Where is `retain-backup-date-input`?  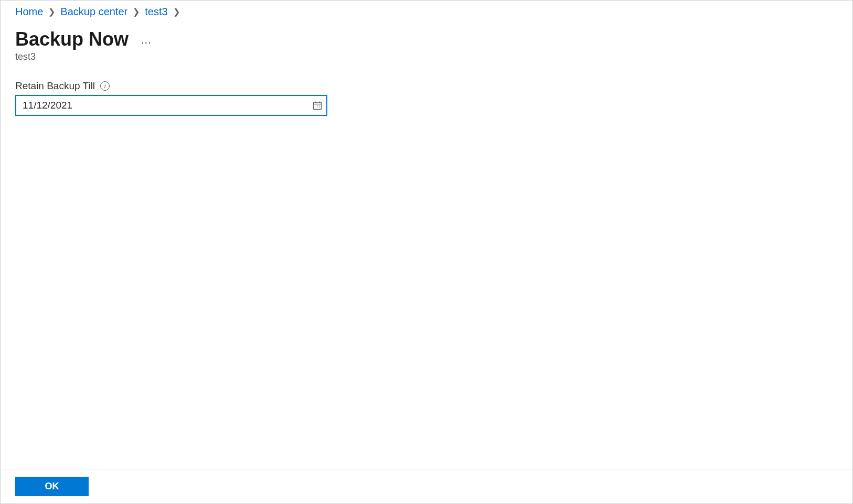 retain-backup-date-input is located at coordinates (171, 105).